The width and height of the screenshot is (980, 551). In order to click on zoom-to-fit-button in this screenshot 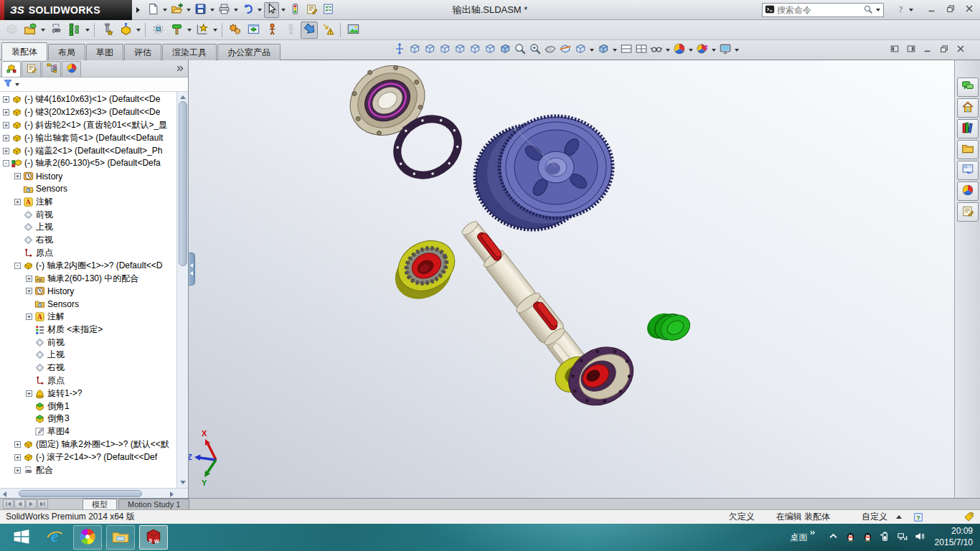, I will do `click(520, 50)`.